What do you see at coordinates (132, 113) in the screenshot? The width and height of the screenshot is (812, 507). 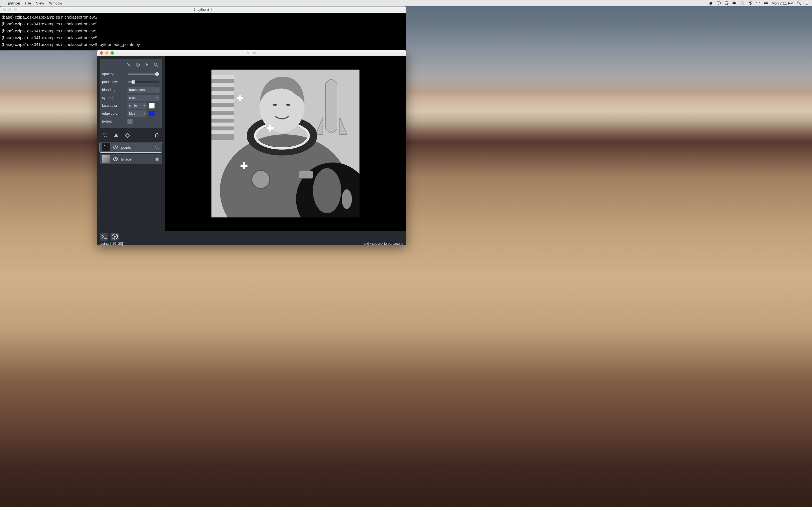 I see `edgecolor-value: blue` at bounding box center [132, 113].